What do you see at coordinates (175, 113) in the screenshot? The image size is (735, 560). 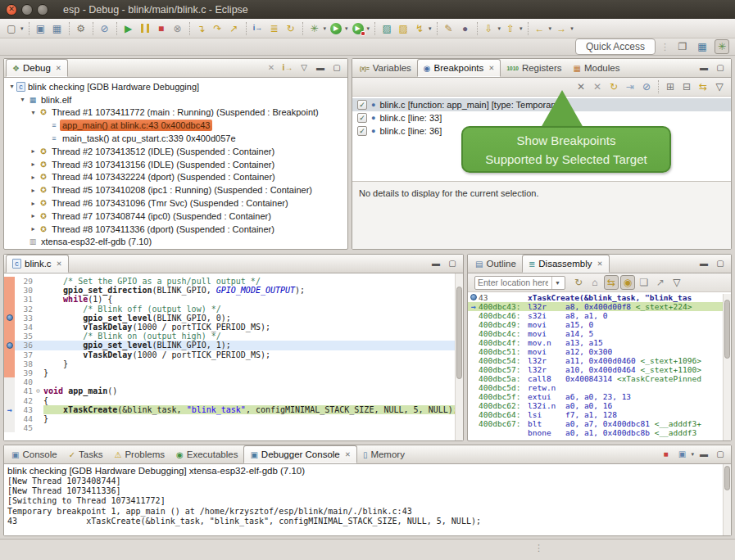 I see `debug-tree-row: ▾✪Thread #1 1073411772 (main : Running) …` at bounding box center [175, 113].